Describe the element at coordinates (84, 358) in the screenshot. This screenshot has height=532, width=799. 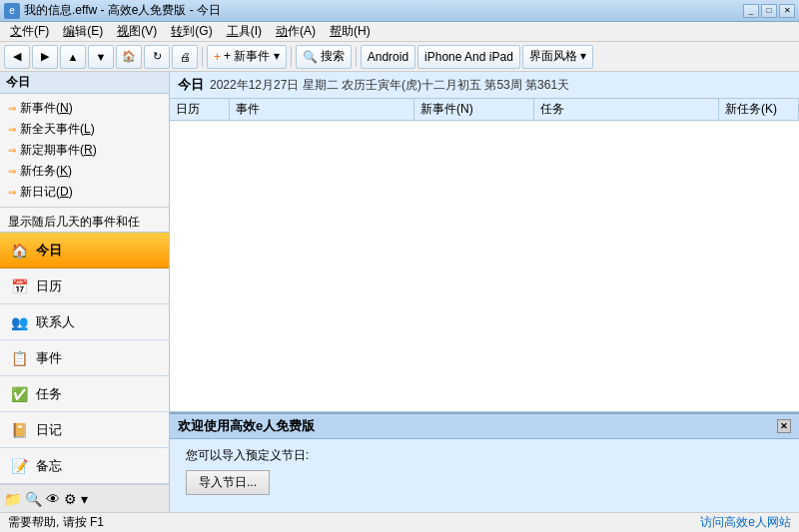
I see `nav-item-events: 📋 事件` at that location.